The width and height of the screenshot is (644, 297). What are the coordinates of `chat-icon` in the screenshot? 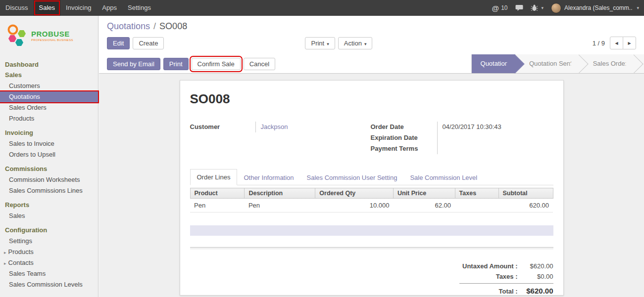 It's located at (519, 8).